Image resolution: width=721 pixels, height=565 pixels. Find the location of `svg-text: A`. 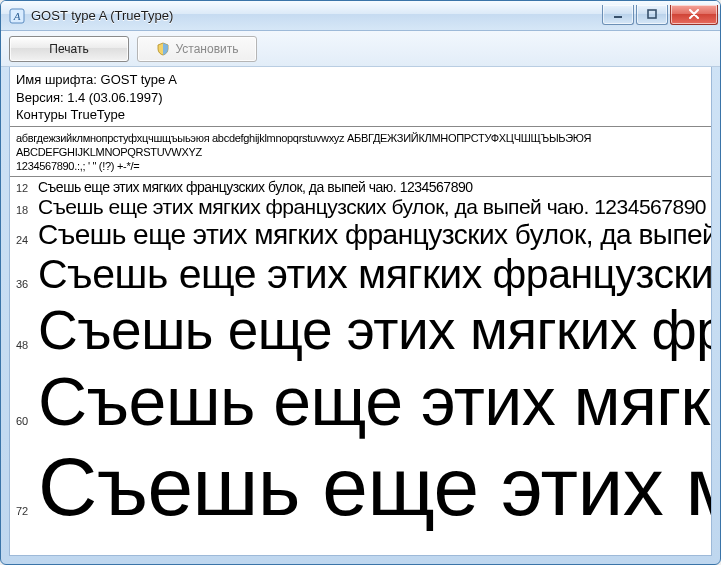

svg-text: A is located at coordinates (17, 16).